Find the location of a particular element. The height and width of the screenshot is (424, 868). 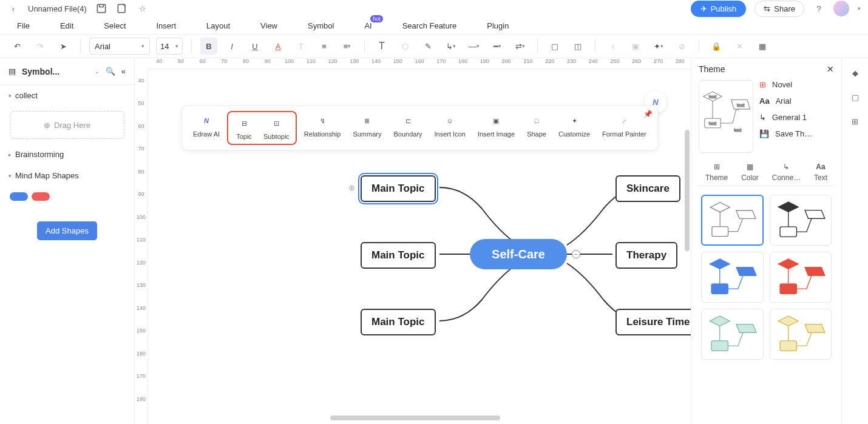

close-icon: ✕ is located at coordinates (830, 69).